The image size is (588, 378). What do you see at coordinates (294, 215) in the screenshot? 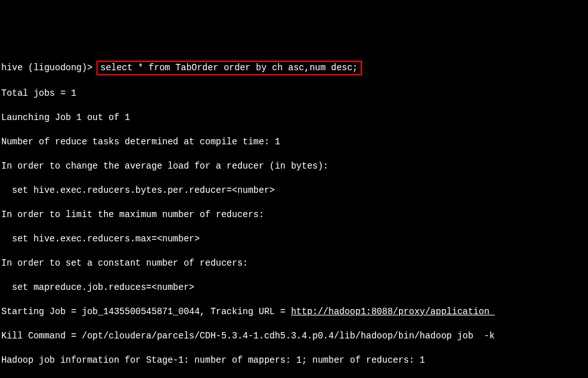
I see `output-line: In order to limit the maximum number of …` at bounding box center [294, 215].